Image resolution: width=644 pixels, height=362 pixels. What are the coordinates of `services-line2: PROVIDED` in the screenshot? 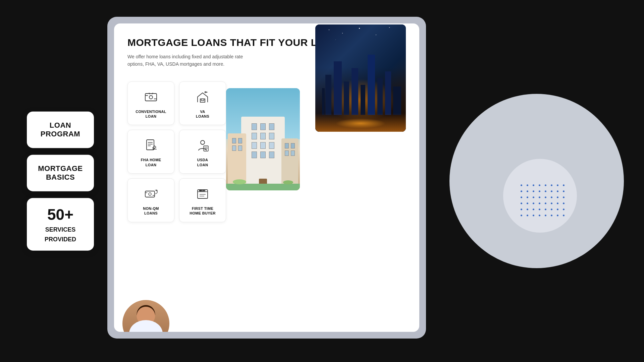 It's located at (60, 240).